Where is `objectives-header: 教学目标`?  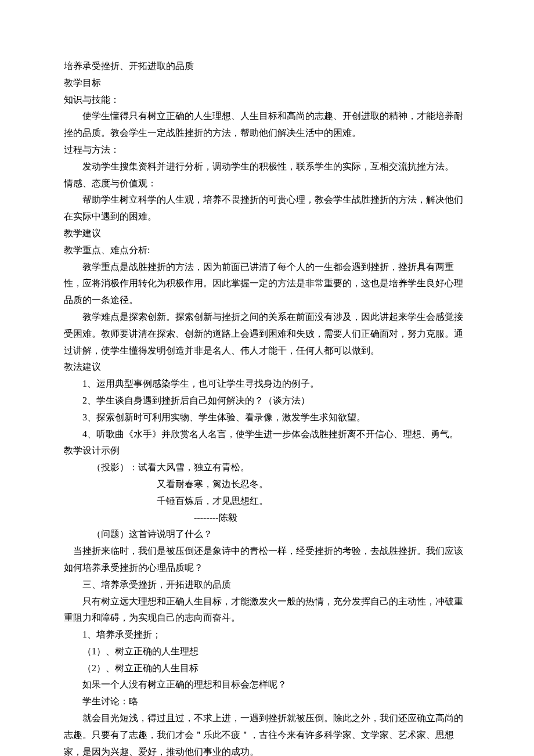
objectives-header: 教学目标 is located at coordinates (267, 84).